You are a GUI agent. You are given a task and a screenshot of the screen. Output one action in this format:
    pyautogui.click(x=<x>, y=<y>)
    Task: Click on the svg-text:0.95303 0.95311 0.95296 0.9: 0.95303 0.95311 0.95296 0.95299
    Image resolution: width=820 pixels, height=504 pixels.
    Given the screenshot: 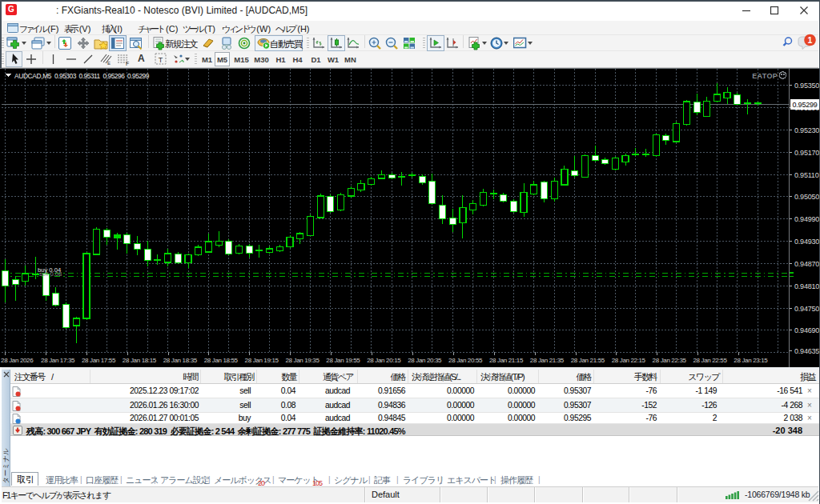 What is the action you would take?
    pyautogui.click(x=102, y=76)
    